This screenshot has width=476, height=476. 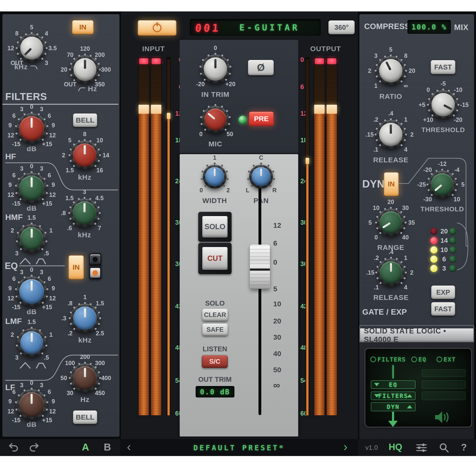 What do you see at coordinates (391, 272) in the screenshot?
I see `gate-release-knob: .1.15.2.4124` at bounding box center [391, 272].